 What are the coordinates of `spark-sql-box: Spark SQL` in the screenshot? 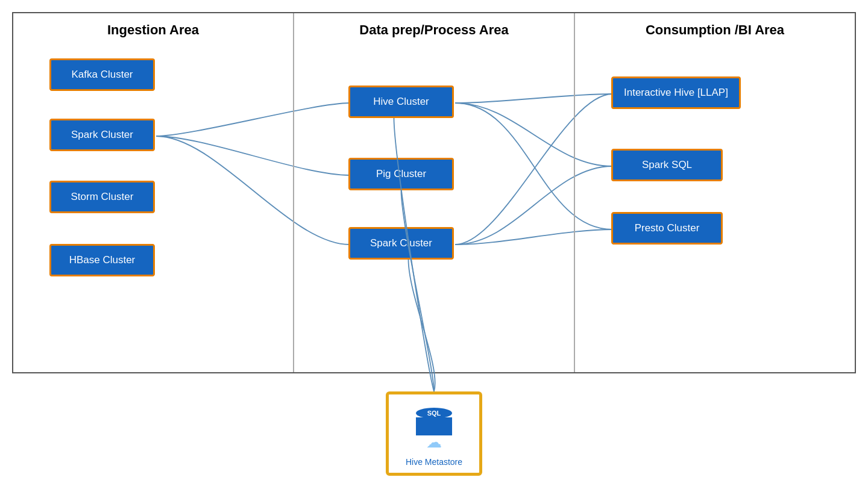 It's located at (667, 165).